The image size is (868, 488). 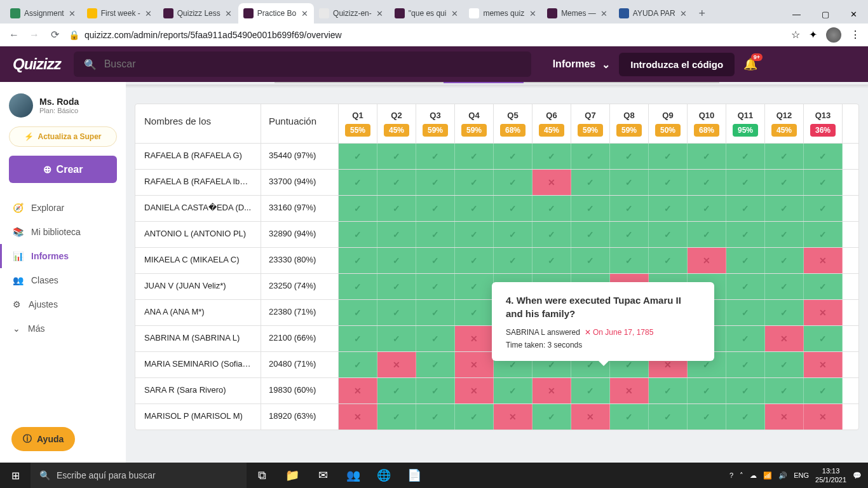 I want to click on student-name: MARISOL P (MARISOL M), so click(x=198, y=417).